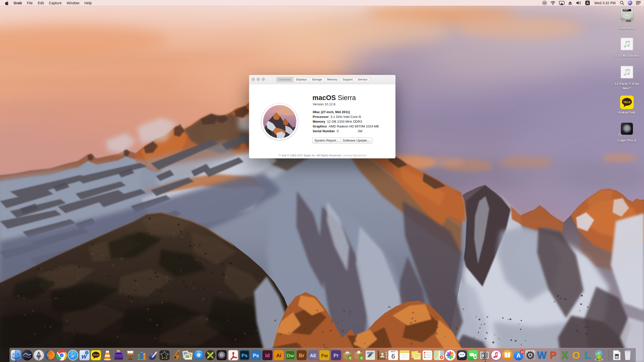 Image resolution: width=644 pixels, height=362 pixels. Describe the element at coordinates (336, 355) in the screenshot. I see `svg-text: Pr` at that location.